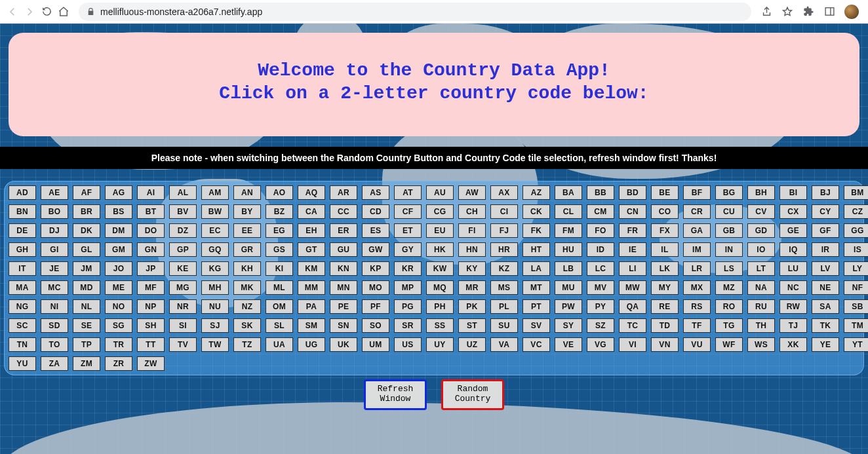 This screenshot has height=454, width=868. I want to click on country-tile-an: AN, so click(247, 193).